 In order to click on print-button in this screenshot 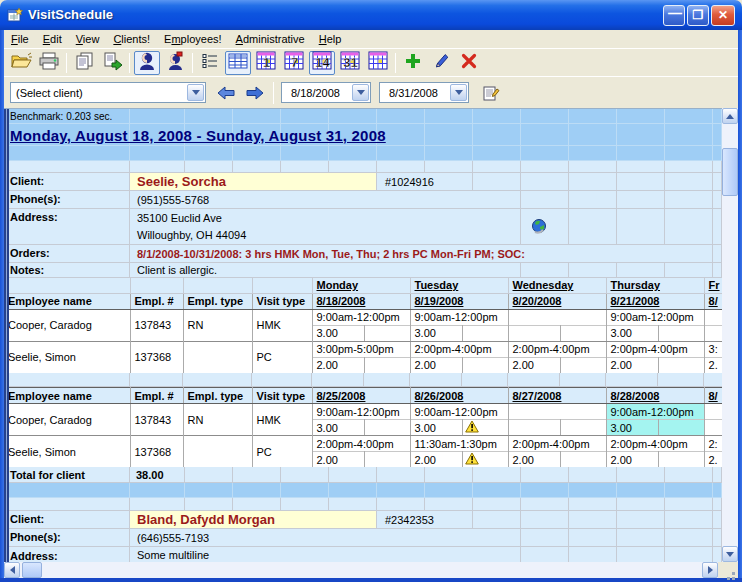, I will do `click(49, 63)`.